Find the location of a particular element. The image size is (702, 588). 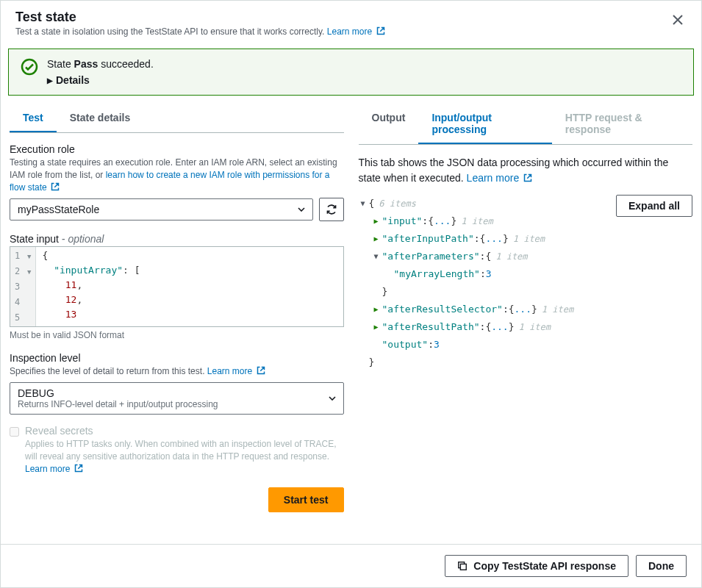

exec-role-label: Execution role is located at coordinates (176, 149).